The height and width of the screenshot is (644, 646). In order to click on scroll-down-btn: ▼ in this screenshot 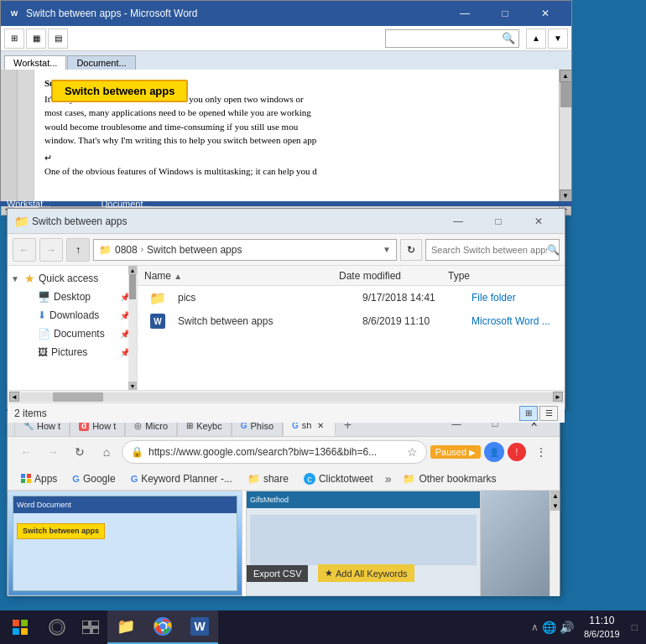, I will do `click(565, 196)`.